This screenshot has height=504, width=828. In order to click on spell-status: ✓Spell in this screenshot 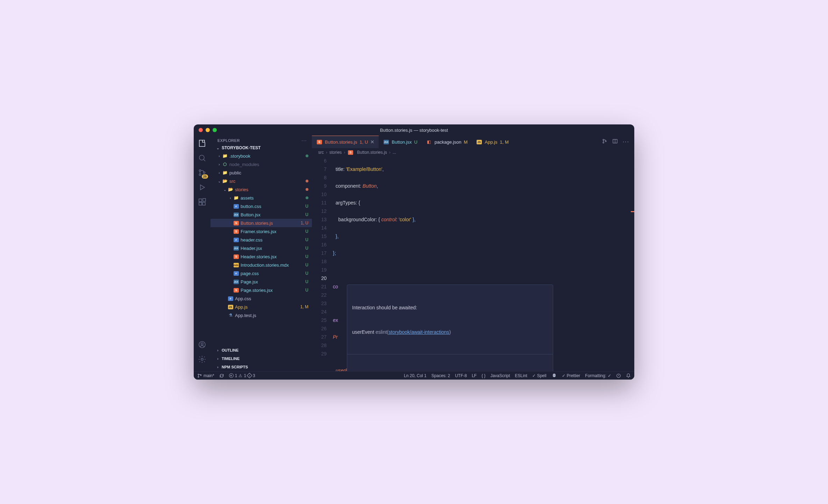, I will do `click(539, 376)`.